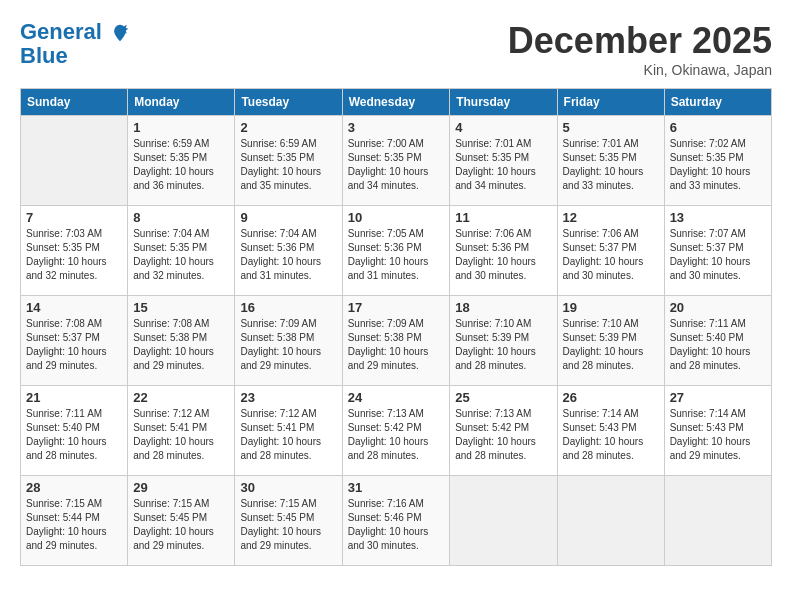  Describe the element at coordinates (288, 398) in the screenshot. I see `day-number: 23` at that location.